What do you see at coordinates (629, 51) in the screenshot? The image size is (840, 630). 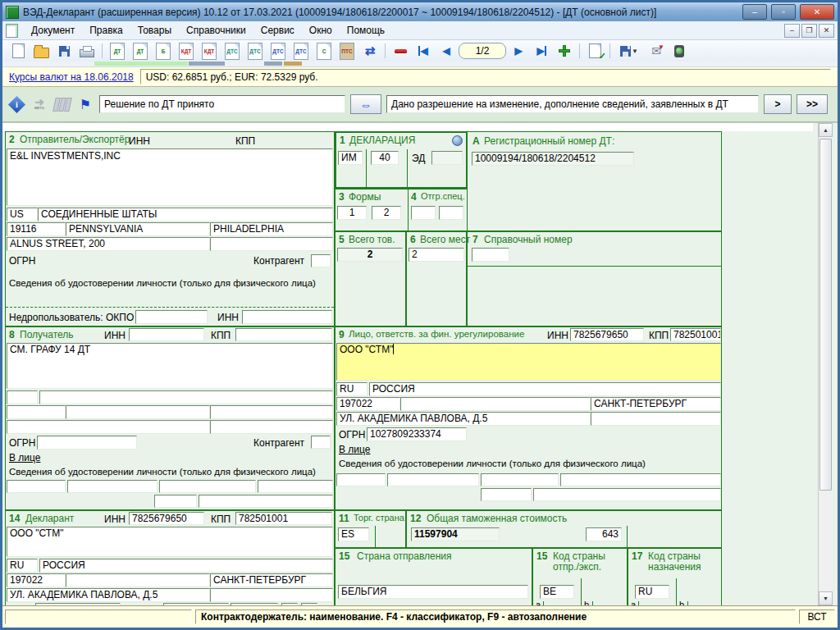 I see `save-menu-button: ▼` at bounding box center [629, 51].